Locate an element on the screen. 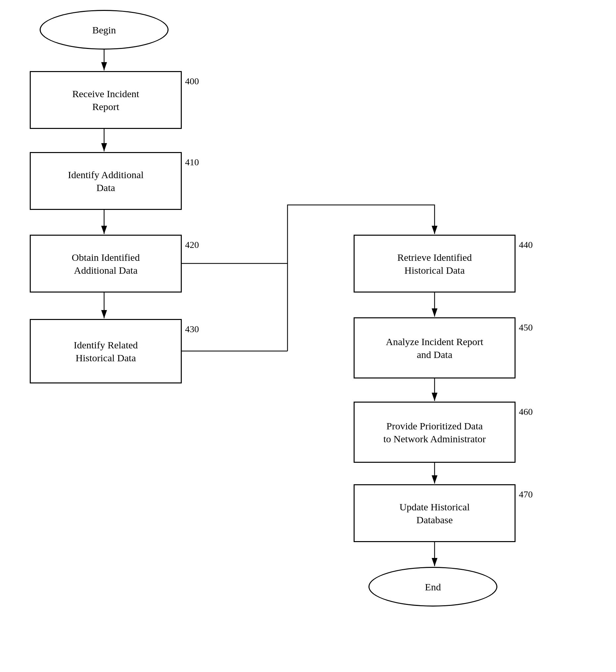 This screenshot has height=672, width=616. analyze-incident-label: Analyze Incident Reportand Data is located at coordinates (435, 348).